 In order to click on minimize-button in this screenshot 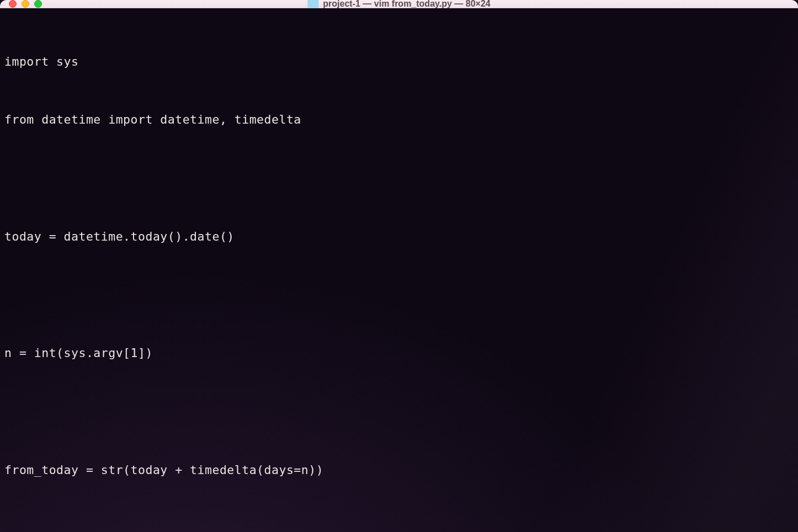, I will do `click(25, 4)`.